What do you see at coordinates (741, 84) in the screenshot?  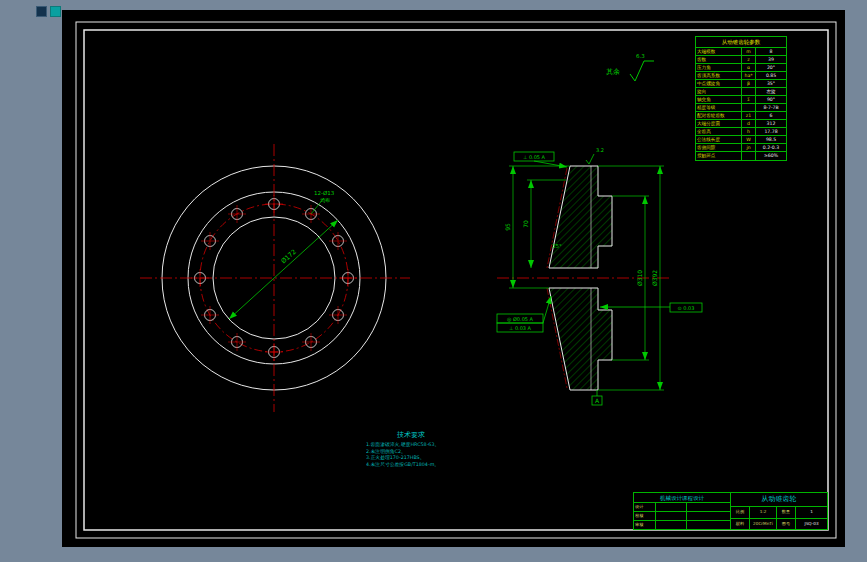 I see `param-row: 中点螺旋角β35°` at bounding box center [741, 84].